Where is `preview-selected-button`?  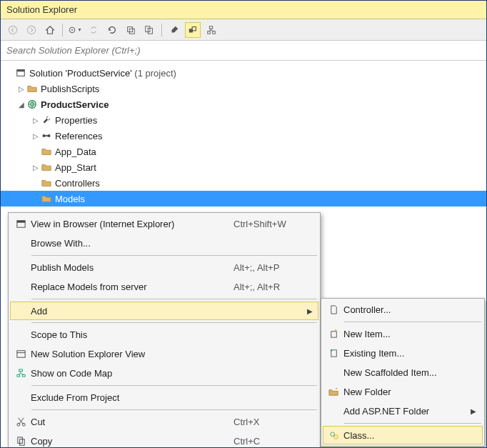 preview-selected-button is located at coordinates (193, 30).